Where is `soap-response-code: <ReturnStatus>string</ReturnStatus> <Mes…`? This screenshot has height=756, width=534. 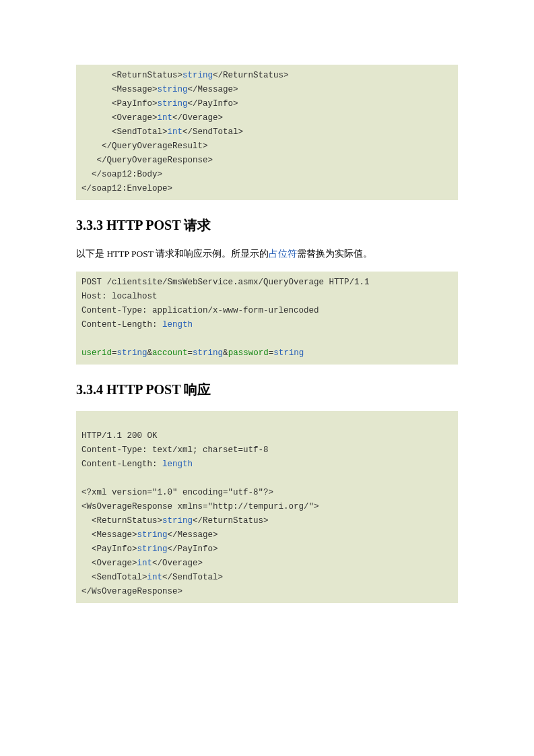
soap-response-code: <ReturnStatus>string</ReturnStatus> <Mes… is located at coordinates (267, 132).